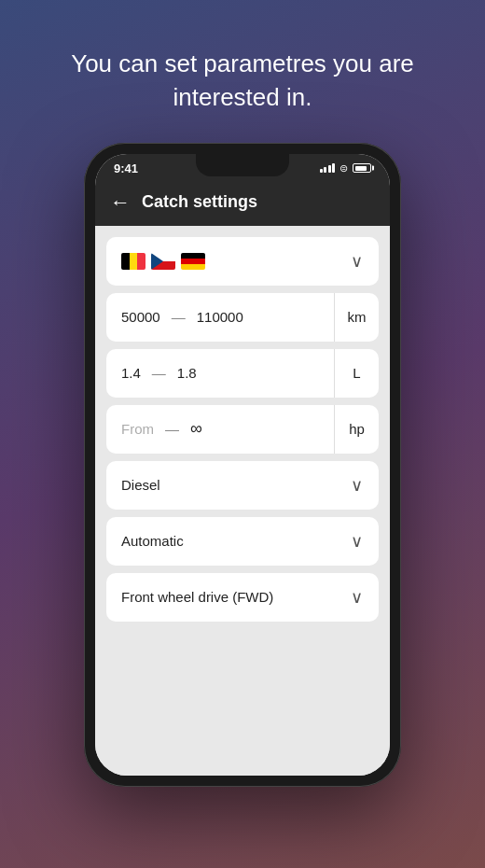  I want to click on countries-chevron: ∨, so click(356, 261).